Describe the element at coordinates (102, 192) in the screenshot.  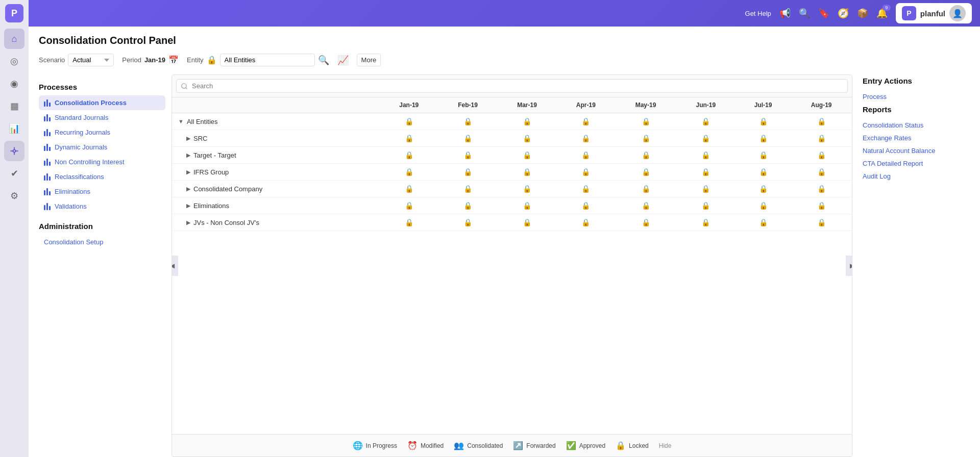
I see `sidebar-item-eliminations: Eliminations` at that location.